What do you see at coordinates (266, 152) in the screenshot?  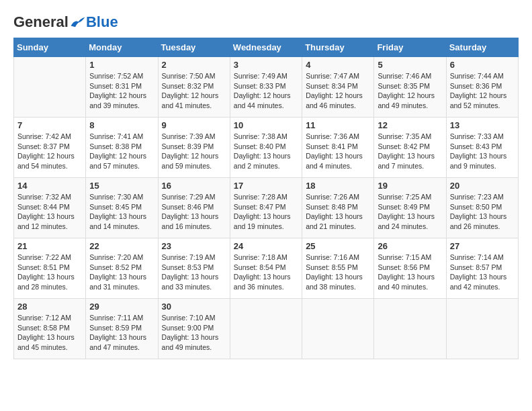 I see `day-info: Sunrise: 7:38 AM Sunset: 8:40 PM Dayligh…` at bounding box center [266, 152].